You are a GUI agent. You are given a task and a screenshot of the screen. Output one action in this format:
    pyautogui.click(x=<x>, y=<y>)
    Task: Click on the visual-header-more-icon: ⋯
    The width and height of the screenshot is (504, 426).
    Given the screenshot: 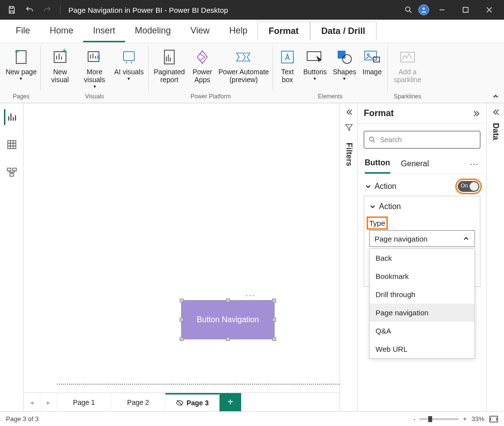 What is the action you would take?
    pyautogui.click(x=251, y=295)
    